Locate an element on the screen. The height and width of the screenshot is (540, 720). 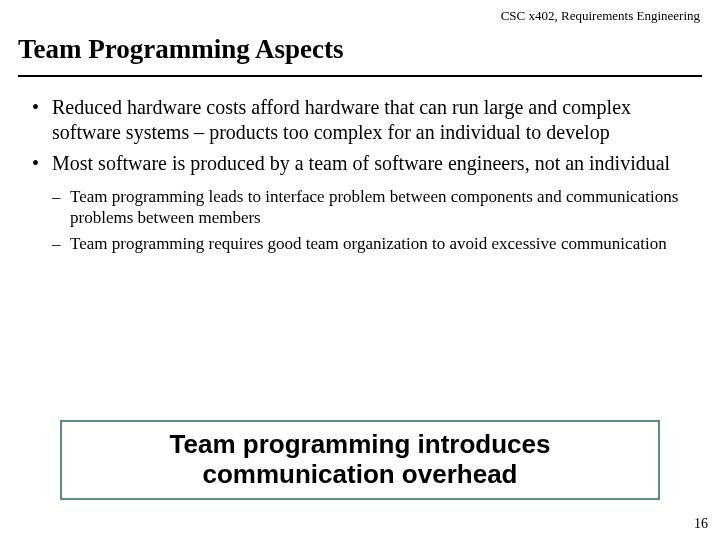
highlight-text: Team programming introduces communicatio… is located at coordinates (360, 460).